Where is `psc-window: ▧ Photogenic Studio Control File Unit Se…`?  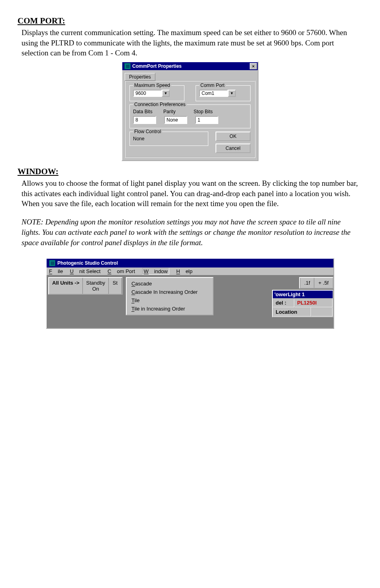
psc-window: ▧ Photogenic Studio Control File Unit Se… is located at coordinates (190, 293).